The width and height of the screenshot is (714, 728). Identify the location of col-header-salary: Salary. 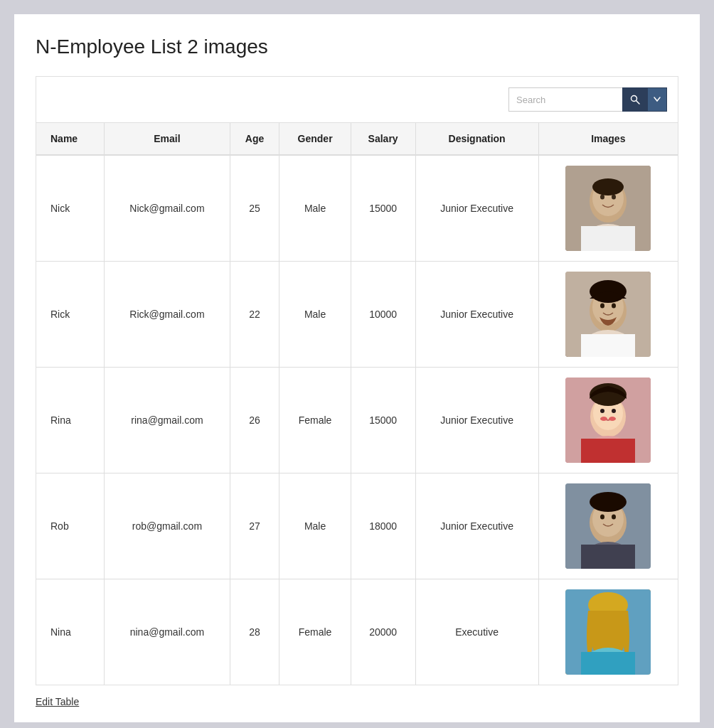
(383, 139).